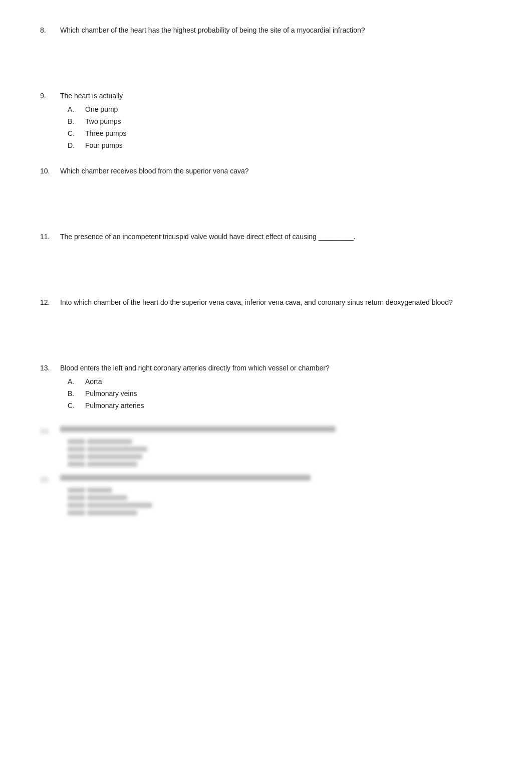 The image size is (532, 780). I want to click on q13-option-a: A. Aorta, so click(280, 382).